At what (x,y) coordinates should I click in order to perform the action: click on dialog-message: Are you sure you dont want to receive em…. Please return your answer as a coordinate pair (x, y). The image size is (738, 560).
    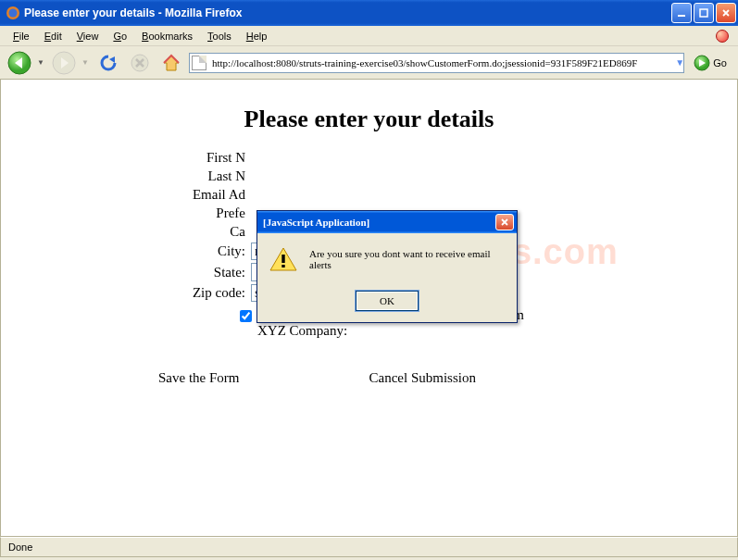
    Looking at the image, I should click on (407, 258).